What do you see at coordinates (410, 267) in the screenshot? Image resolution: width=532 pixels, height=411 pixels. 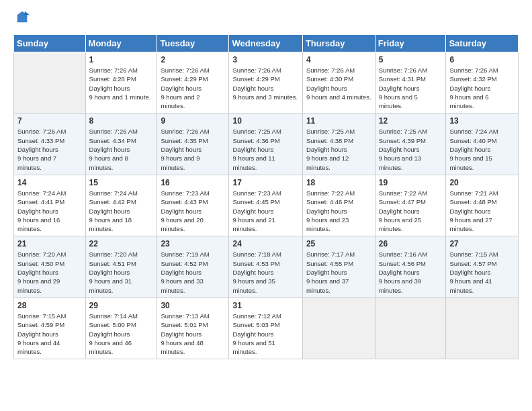 I see `calendar-cell: 26 Sunrise: 7:16 AMSunset: 4:56 PMDaylig…` at bounding box center [410, 267].